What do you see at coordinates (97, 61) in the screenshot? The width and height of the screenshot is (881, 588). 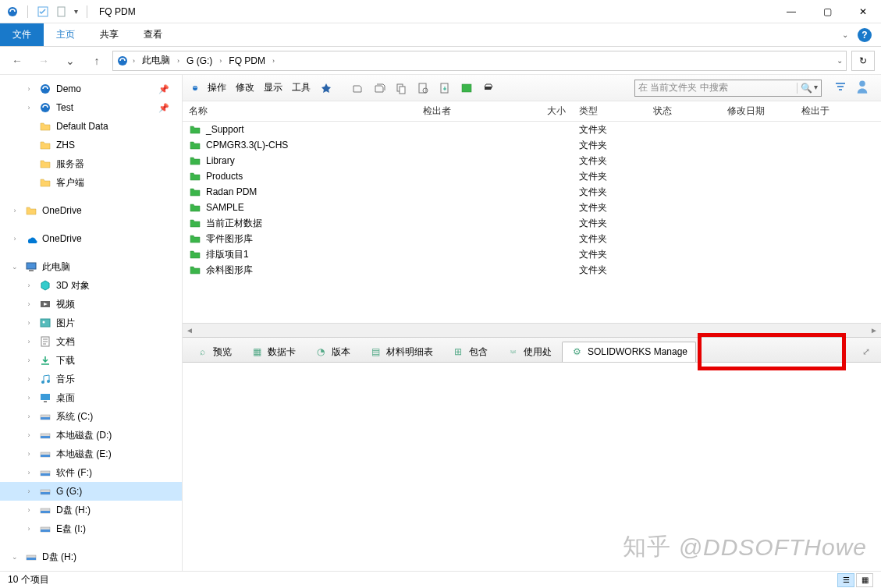 I see `nav-up-button: ↑` at bounding box center [97, 61].